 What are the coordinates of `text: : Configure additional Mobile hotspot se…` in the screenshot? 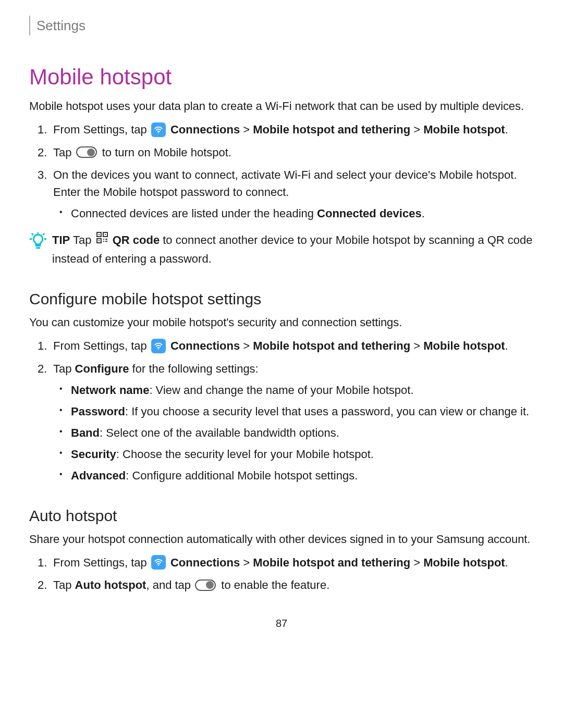 It's located at (242, 475).